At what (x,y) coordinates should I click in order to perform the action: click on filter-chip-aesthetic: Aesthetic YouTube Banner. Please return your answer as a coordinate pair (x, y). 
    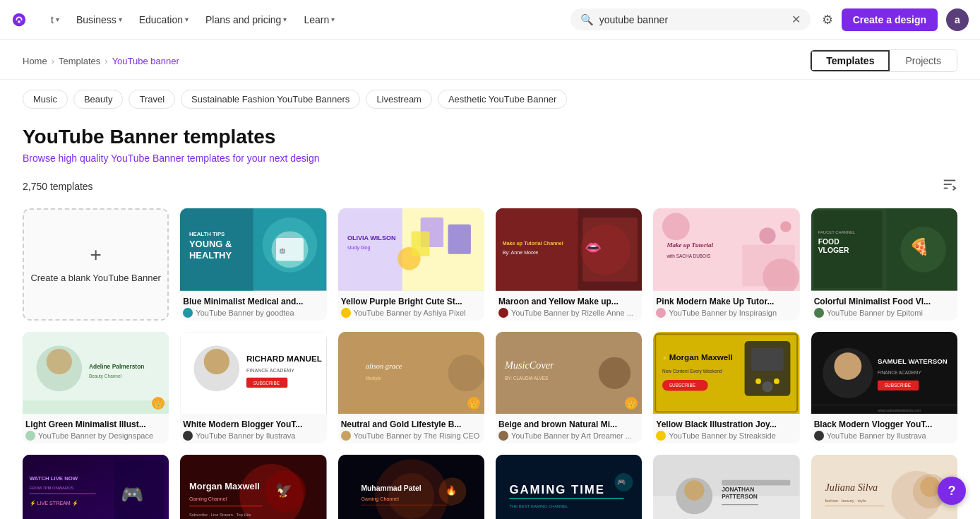
    Looking at the image, I should click on (503, 99).